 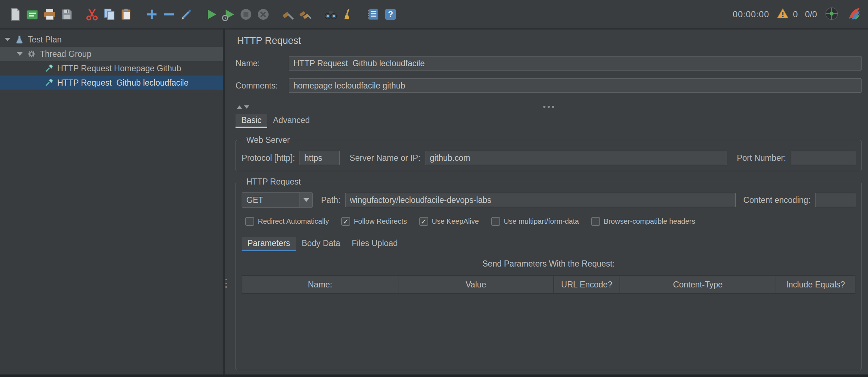 What do you see at coordinates (576, 158) in the screenshot?
I see `server-name-input` at bounding box center [576, 158].